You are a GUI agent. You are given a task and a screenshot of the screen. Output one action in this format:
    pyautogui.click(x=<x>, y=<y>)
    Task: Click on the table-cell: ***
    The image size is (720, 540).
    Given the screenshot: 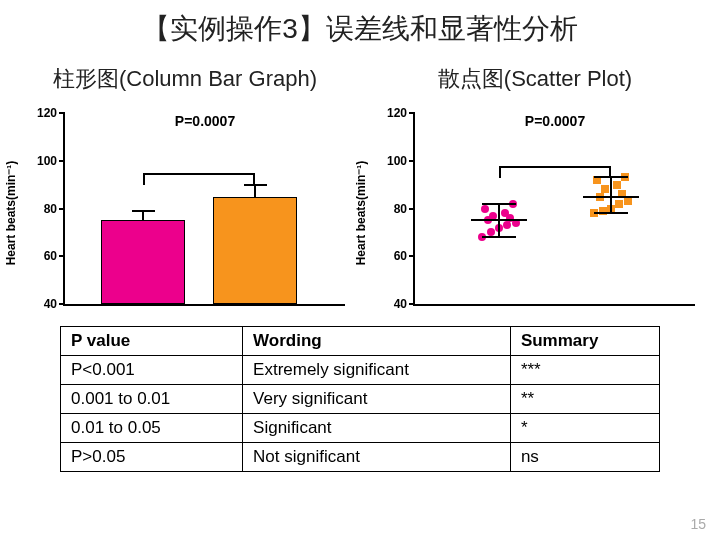 What is the action you would take?
    pyautogui.click(x=584, y=370)
    